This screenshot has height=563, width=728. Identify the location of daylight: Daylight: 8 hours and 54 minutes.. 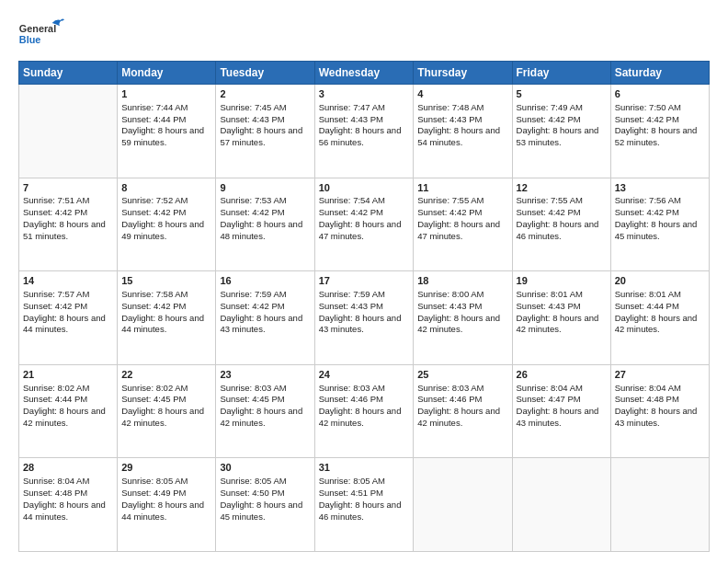
(459, 136).